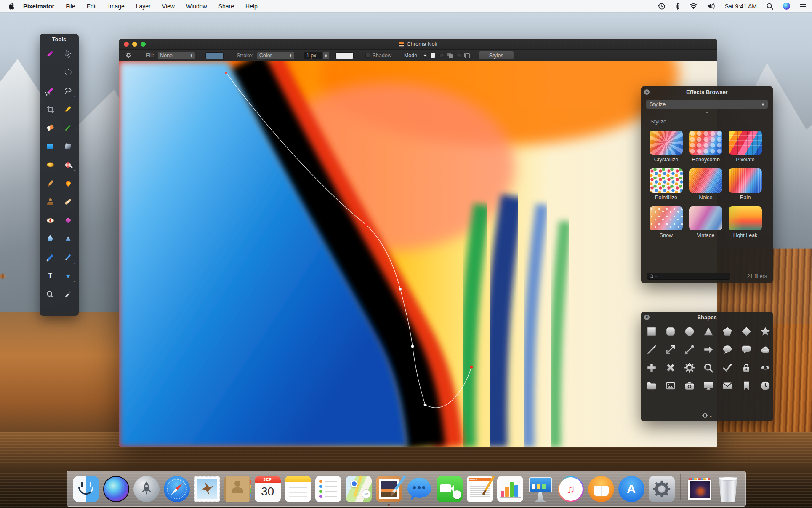  Describe the element at coordinates (419, 489) in the screenshot. I see `dock-messages` at that location.